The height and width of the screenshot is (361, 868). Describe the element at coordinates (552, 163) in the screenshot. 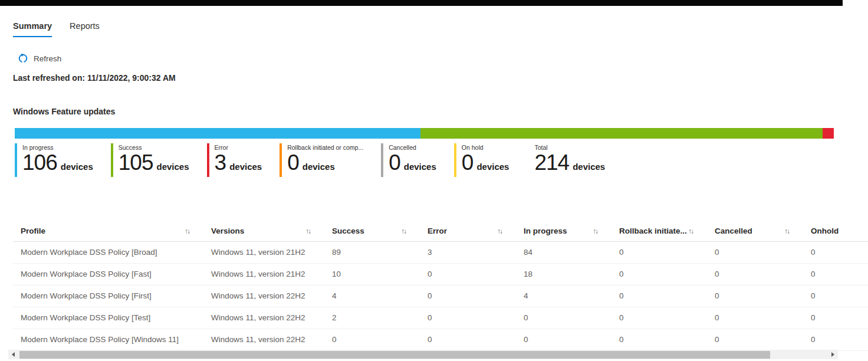

I see `tile-value: 214` at that location.